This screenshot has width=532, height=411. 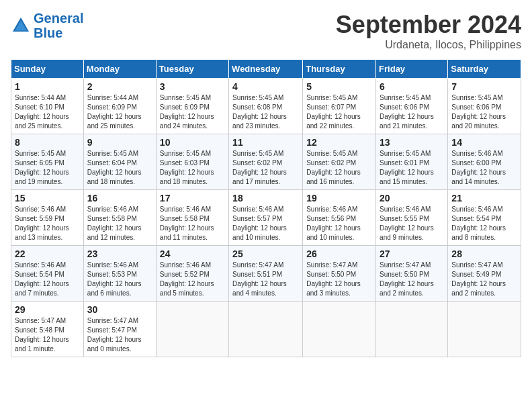 What do you see at coordinates (259, 279) in the screenshot?
I see `day-info: Sunrise: 5:47 AMSunset: 5:51 PMDaylight:…` at bounding box center [259, 279].